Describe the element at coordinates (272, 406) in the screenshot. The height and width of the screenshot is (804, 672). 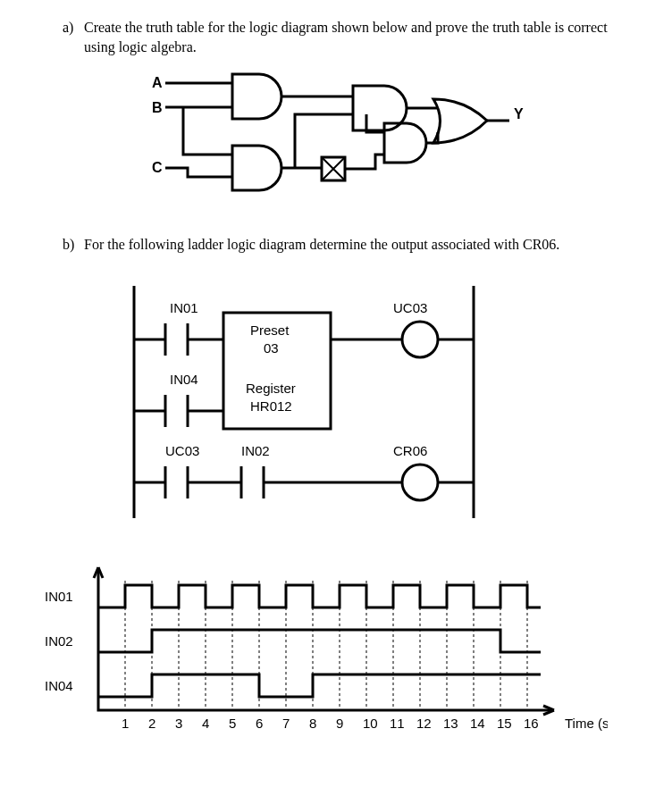
I see `register-value: HR012` at that location.